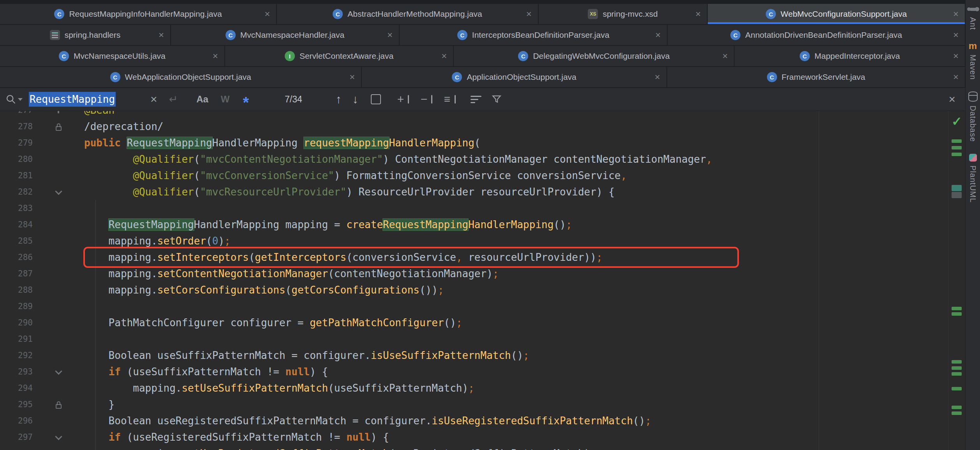  I want to click on editor-tab-active: WebMvcConfigurationSupport.java×, so click(837, 14).